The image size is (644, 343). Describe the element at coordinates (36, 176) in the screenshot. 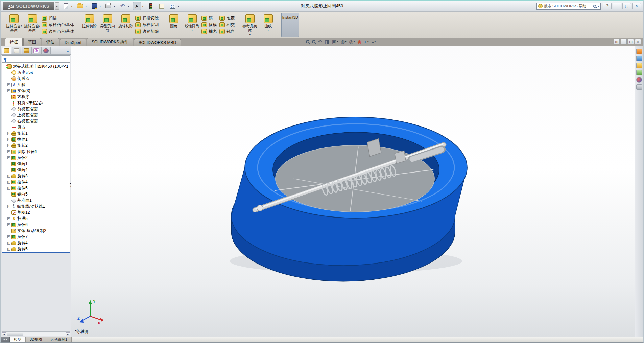

I see `tree-item-18: +旋转3` at that location.